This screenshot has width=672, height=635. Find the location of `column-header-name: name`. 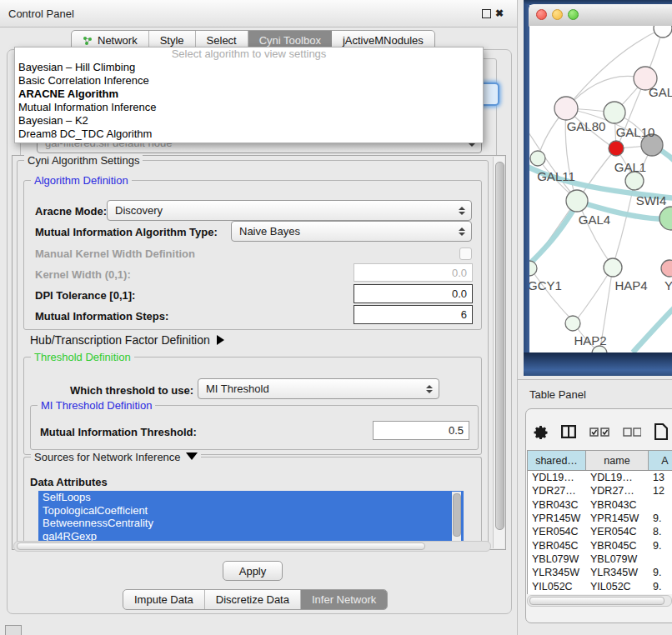

column-header-name: name is located at coordinates (617, 460).